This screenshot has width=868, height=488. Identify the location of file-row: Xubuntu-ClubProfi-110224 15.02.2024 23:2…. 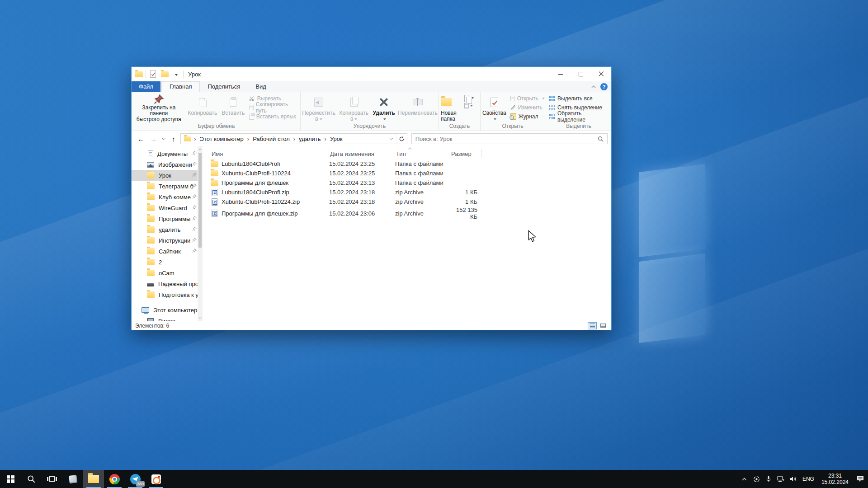
(411, 174).